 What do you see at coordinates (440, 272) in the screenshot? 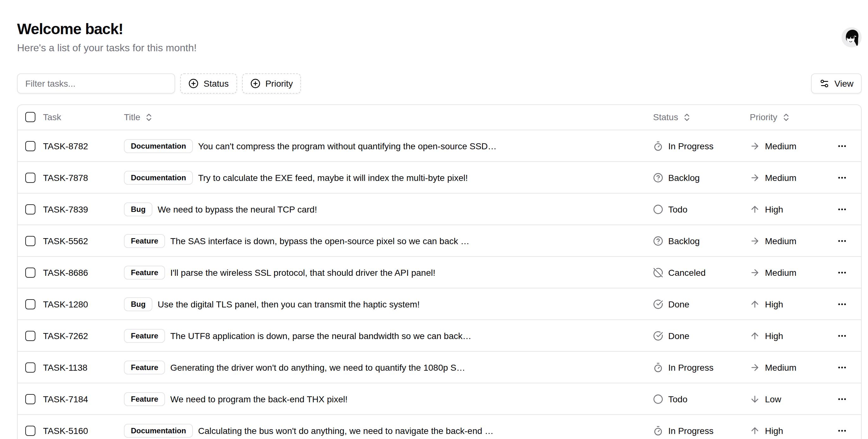
I see `table-row: TASK-8686 Feature I'll parse the wireles…` at bounding box center [440, 272].